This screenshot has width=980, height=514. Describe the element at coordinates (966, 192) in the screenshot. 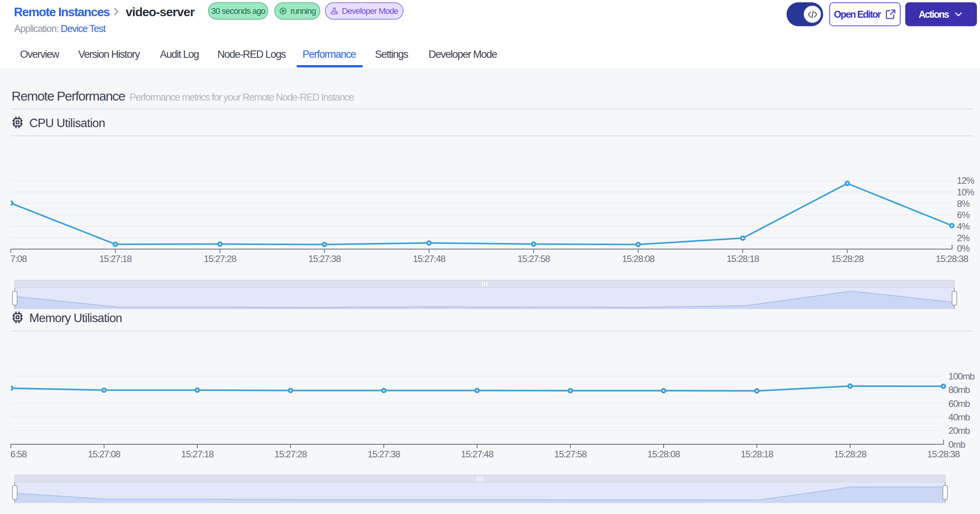

I see `svg-text: 10%` at that location.